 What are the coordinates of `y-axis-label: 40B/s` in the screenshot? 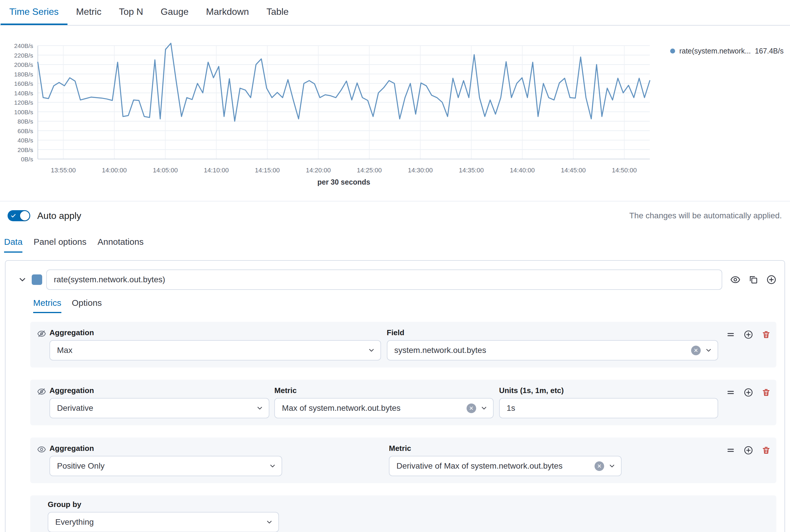 It's located at (25, 140).